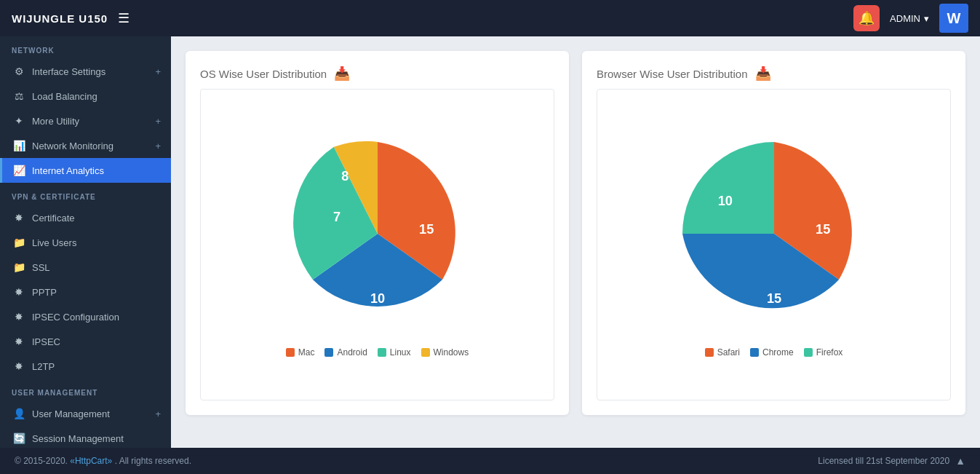 The height and width of the screenshot is (474, 980). Describe the element at coordinates (722, 352) in the screenshot. I see `browser-legend-safari: Safari` at that location.